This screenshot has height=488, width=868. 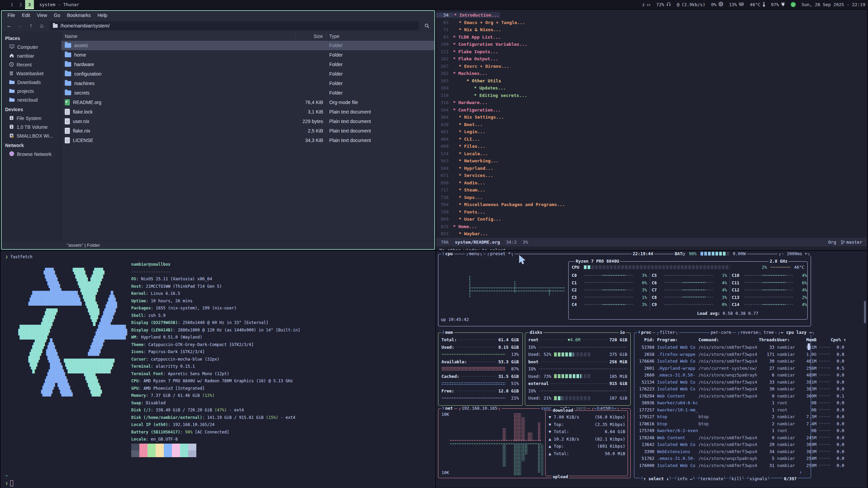 I want to click on sidebar-item-nextcloud: nextcloud, so click(x=31, y=100).